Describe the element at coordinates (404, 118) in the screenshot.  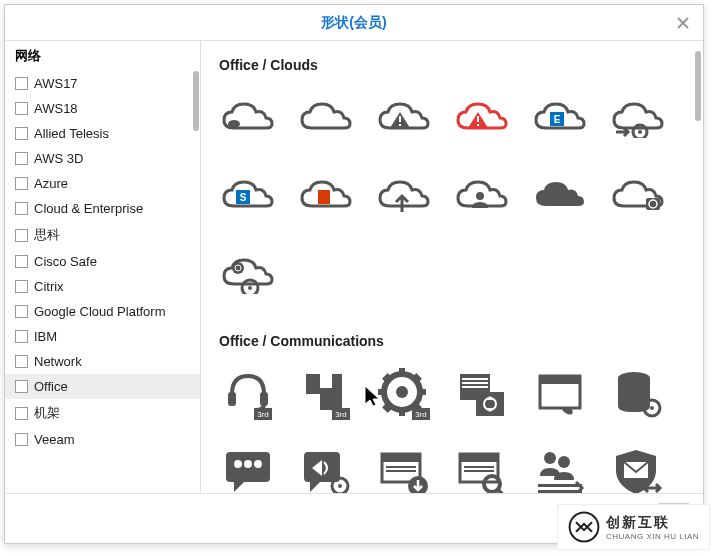
I see `cloud-warning-icon` at that location.